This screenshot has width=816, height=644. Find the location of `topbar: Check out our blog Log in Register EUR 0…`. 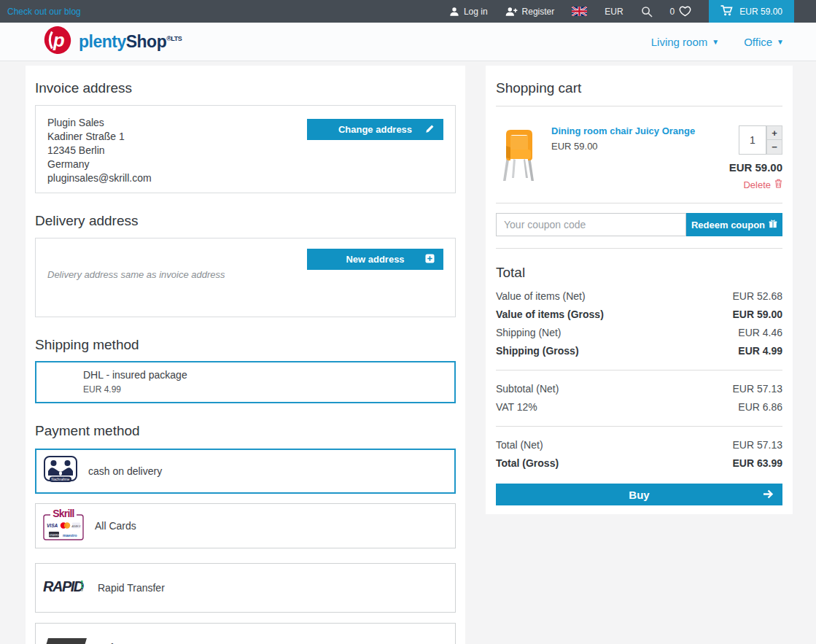

topbar: Check out our blog Log in Register EUR 0… is located at coordinates (408, 12).